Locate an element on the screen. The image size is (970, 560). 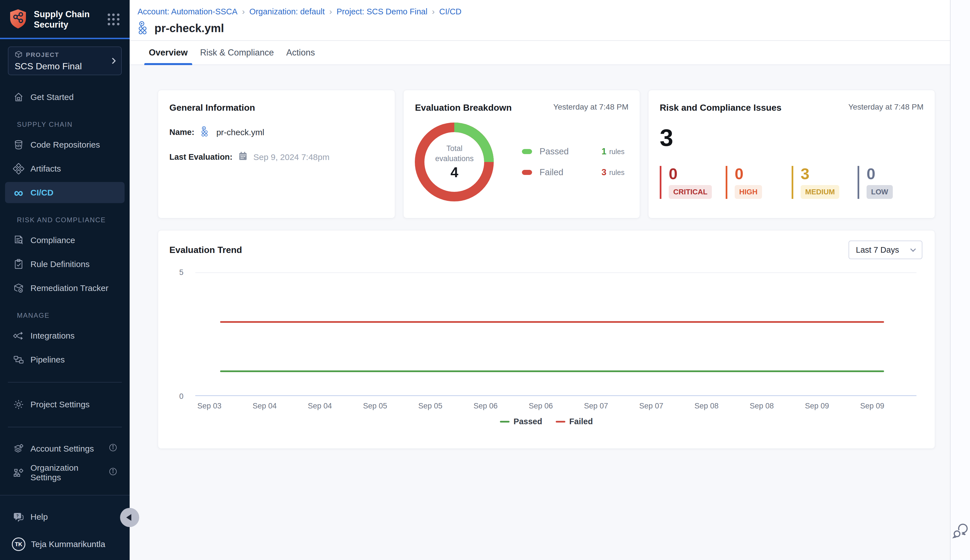
section-manage: MANAGE is located at coordinates (71, 315).